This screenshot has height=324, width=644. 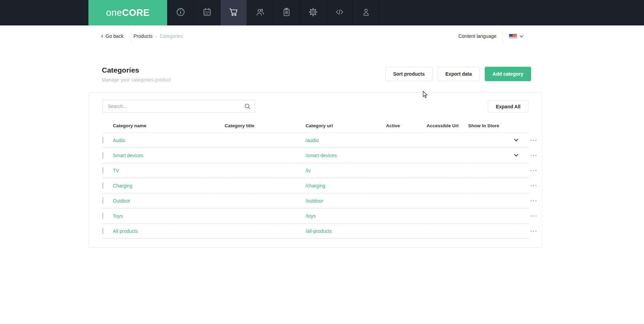 What do you see at coordinates (314, 201) in the screenshot?
I see `category-url-text: /outdoor` at bounding box center [314, 201].